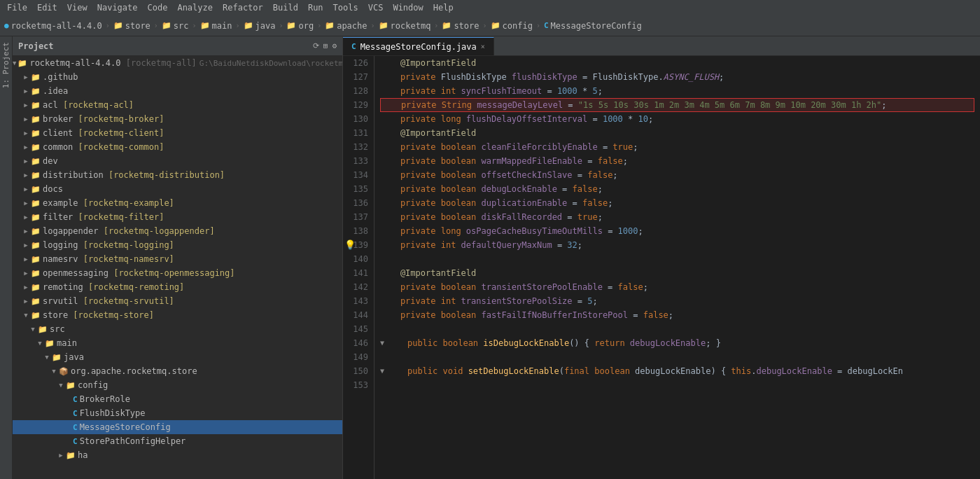 Image resolution: width=980 pixels, height=479 pixels. Describe the element at coordinates (178, 147) in the screenshot. I see `tree-item-common: ▶ 📁 common [rocketmq-common]` at that location.